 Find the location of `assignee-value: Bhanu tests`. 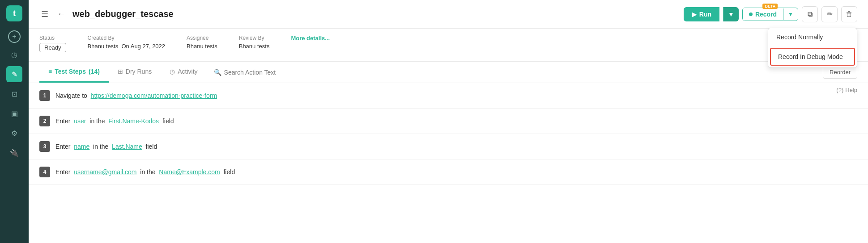

assignee-value: Bhanu tests is located at coordinates (202, 46).